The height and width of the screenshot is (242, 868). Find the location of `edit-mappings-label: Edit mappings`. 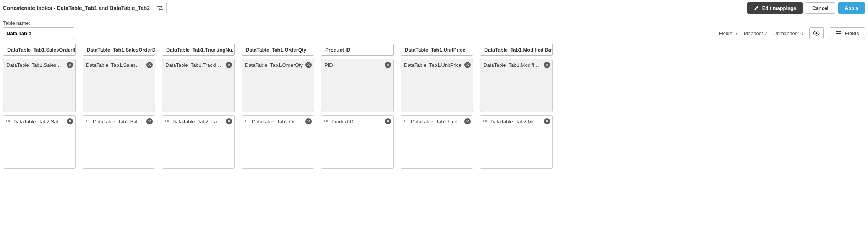

edit-mappings-label: Edit mappings is located at coordinates (779, 8).